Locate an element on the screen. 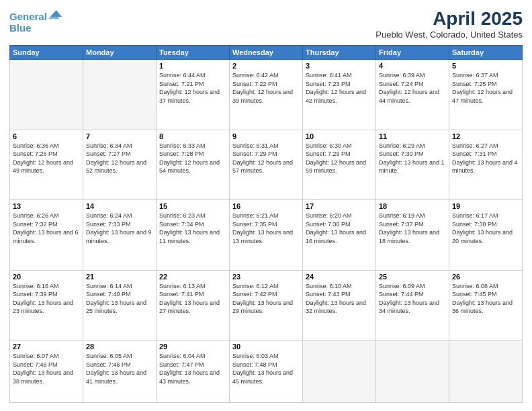 The height and width of the screenshot is (411, 532). day-number: 12 is located at coordinates (486, 136).